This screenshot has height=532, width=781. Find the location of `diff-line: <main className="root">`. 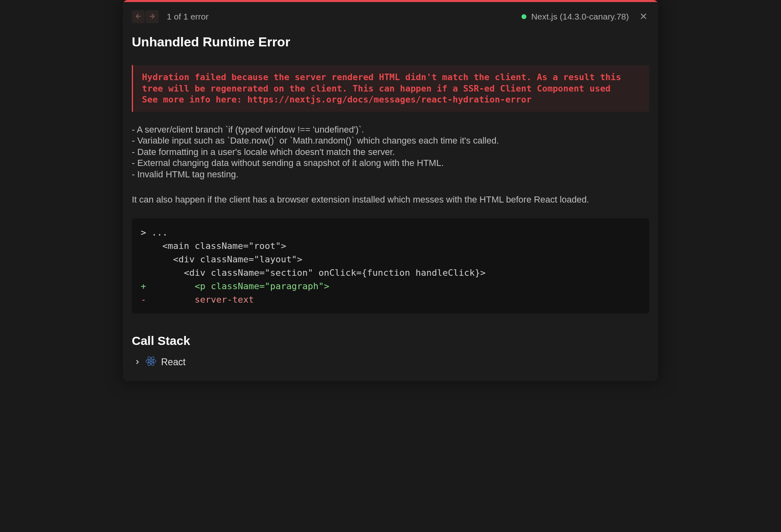

diff-line: <main className="root"> is located at coordinates (390, 246).